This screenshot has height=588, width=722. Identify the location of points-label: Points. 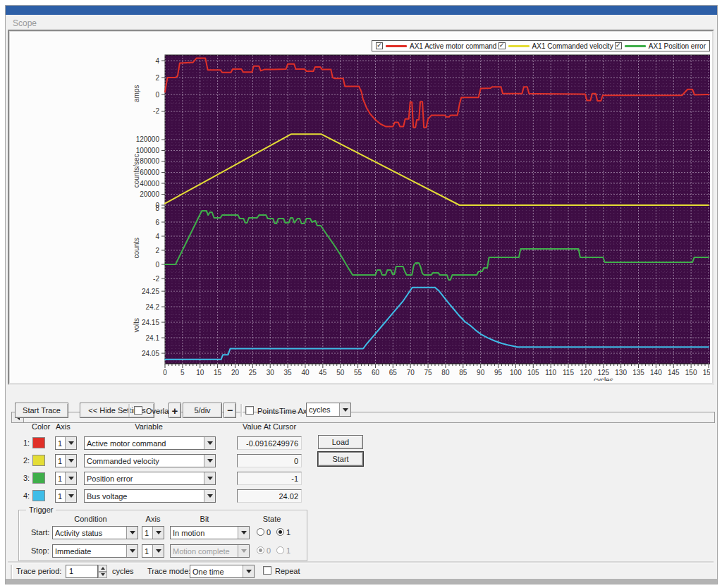
(268, 411).